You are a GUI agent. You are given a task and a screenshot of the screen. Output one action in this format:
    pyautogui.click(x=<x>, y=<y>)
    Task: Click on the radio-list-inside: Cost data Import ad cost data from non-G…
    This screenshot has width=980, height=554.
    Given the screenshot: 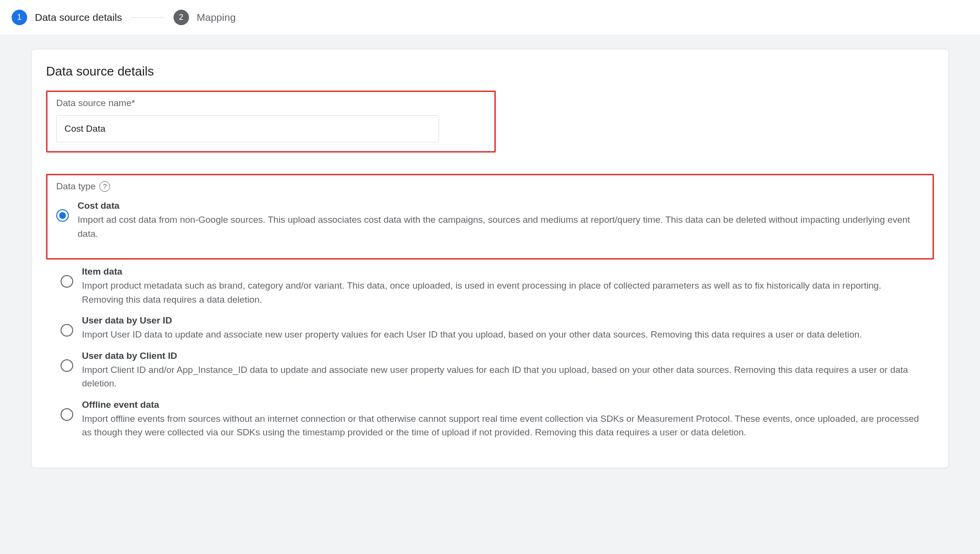 What is the action you would take?
    pyautogui.click(x=490, y=221)
    